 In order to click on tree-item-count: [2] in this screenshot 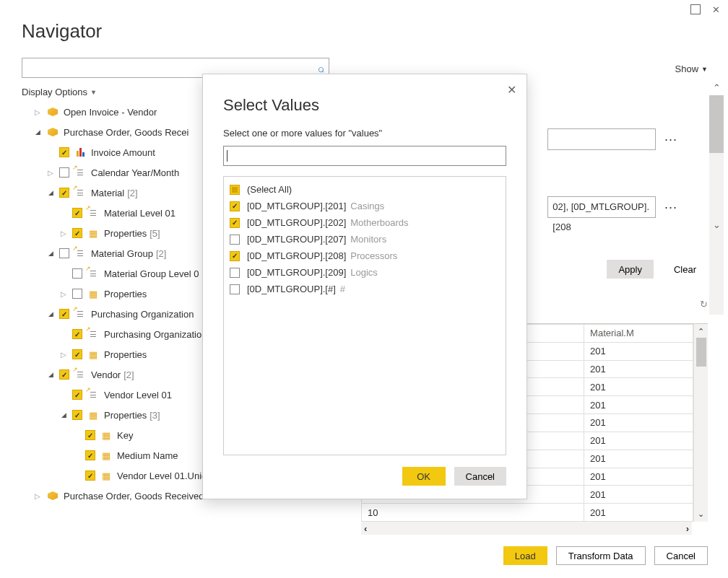, I will do `click(132, 193)`.